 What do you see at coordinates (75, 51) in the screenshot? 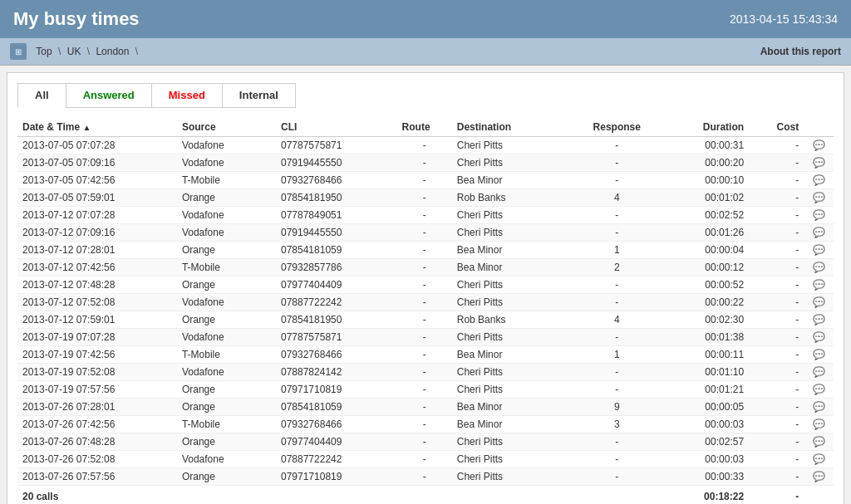
I see `breadcrumb: ⊞ Top \ UK \ London \` at bounding box center [75, 51].